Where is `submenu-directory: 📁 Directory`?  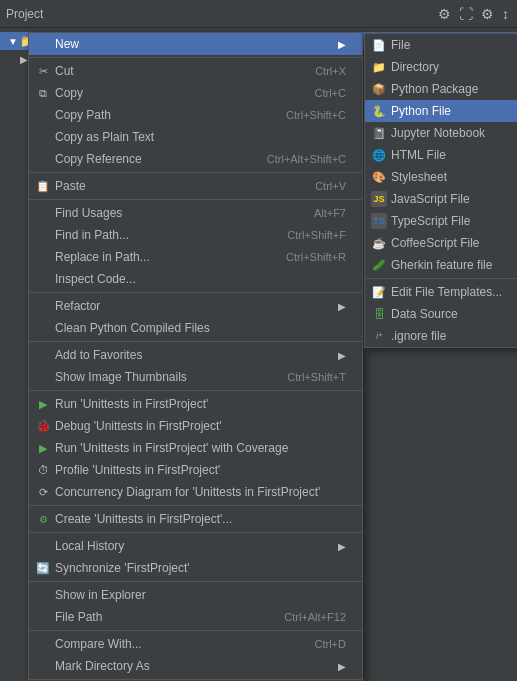 submenu-directory: 📁 Directory is located at coordinates (441, 67).